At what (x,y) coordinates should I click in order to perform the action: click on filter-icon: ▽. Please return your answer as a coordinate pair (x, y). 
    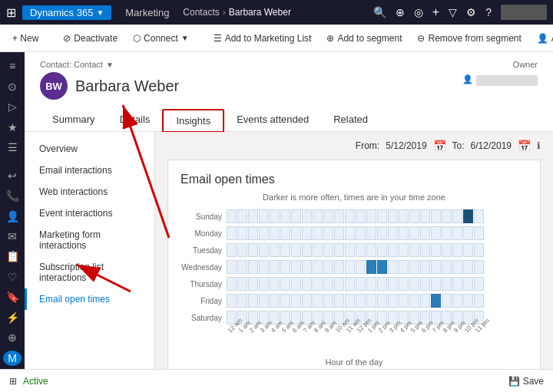
    Looking at the image, I should click on (453, 12).